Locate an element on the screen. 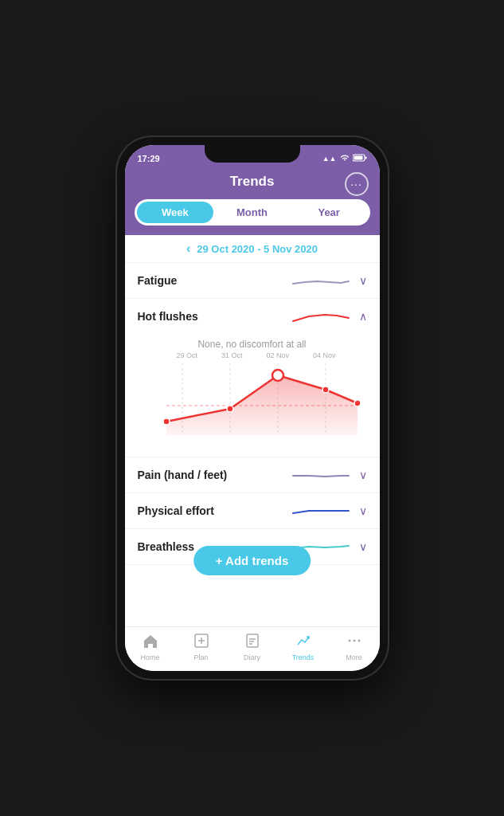 Image resolution: width=504 pixels, height=816 pixels. symptom-row-fatigue: Fatigue ∨ is located at coordinates (252, 280).